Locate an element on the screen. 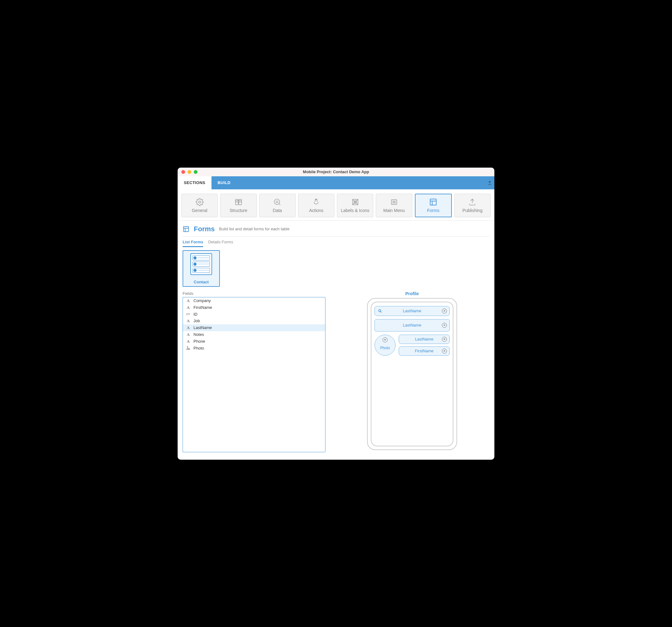  row2-field-slot: FirstName ✕ is located at coordinates (424, 351).